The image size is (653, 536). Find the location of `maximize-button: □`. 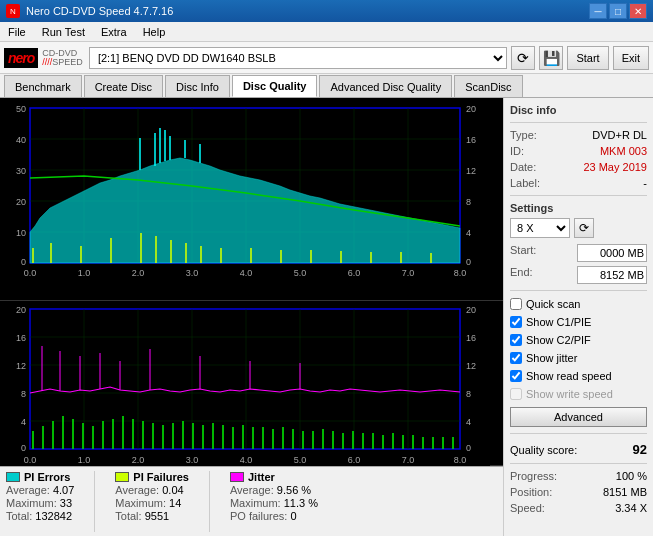

maximize-button: □ is located at coordinates (618, 11).